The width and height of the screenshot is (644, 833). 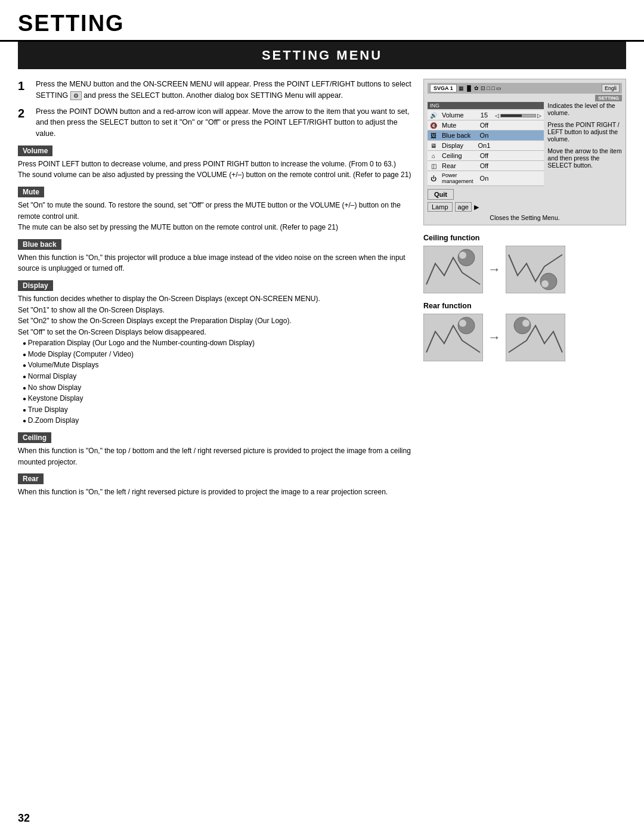 What do you see at coordinates (458, 116) in the screenshot?
I see `vol-name: Volume` at bounding box center [458, 116].